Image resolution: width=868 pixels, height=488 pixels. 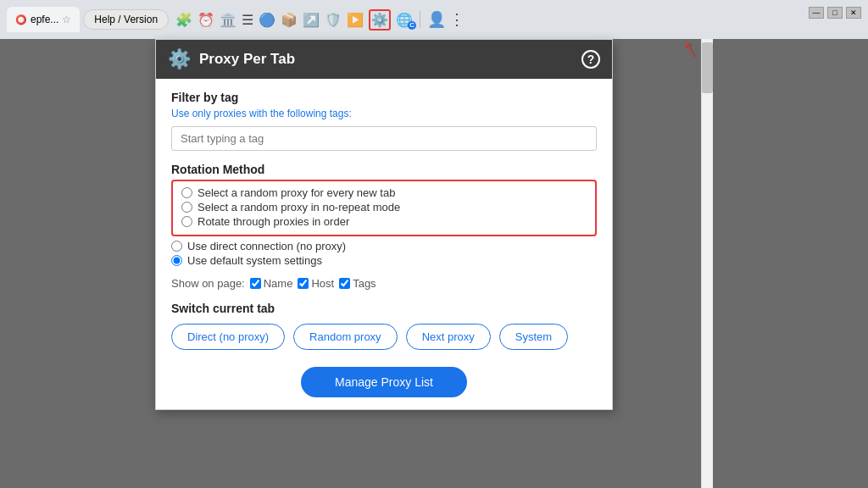 I want to click on next-proxy-button: Next proxy, so click(x=448, y=337).